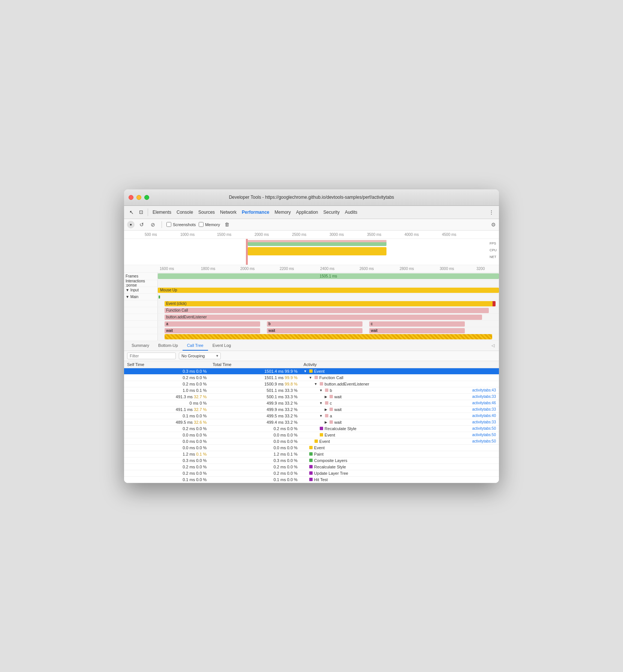 The width and height of the screenshot is (623, 672). I want to click on screenshots-checkbox-label: Screenshots, so click(181, 224).